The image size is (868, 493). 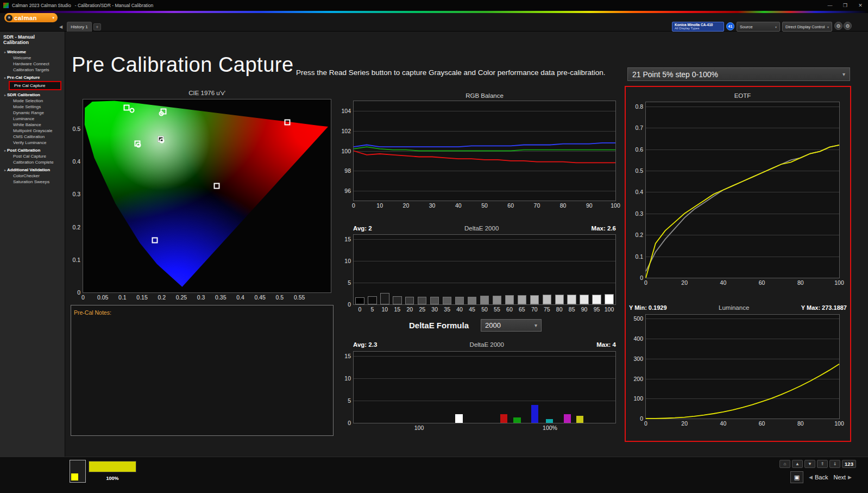 What do you see at coordinates (346, 131) in the screenshot?
I see `y-tick-label: 102` at bounding box center [346, 131].